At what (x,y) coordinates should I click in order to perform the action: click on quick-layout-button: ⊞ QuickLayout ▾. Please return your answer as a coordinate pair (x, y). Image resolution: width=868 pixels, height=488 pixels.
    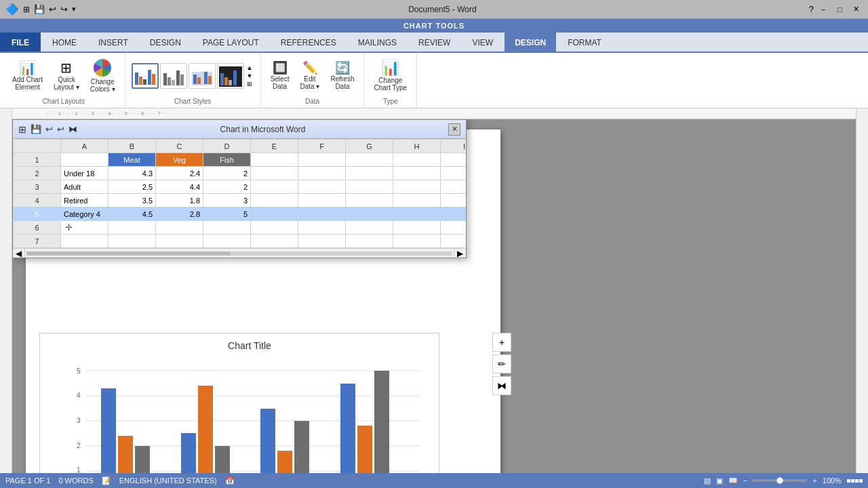
    Looking at the image, I should click on (66, 76).